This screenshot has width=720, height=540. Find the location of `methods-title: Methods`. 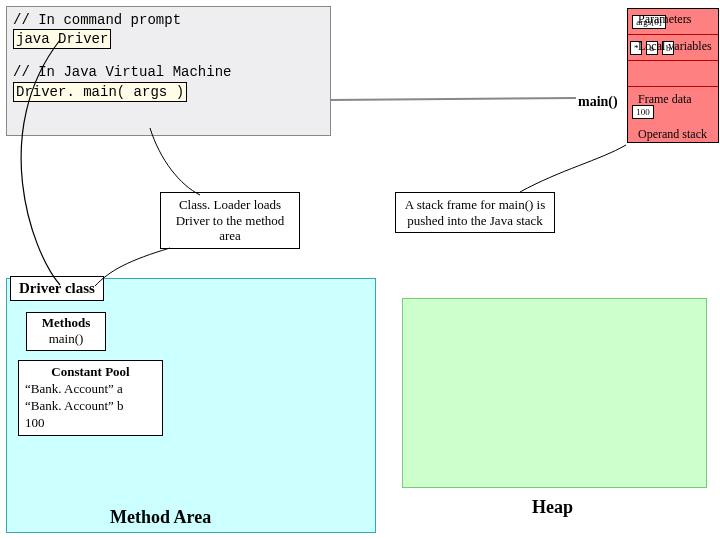

methods-title: Methods is located at coordinates (66, 323).